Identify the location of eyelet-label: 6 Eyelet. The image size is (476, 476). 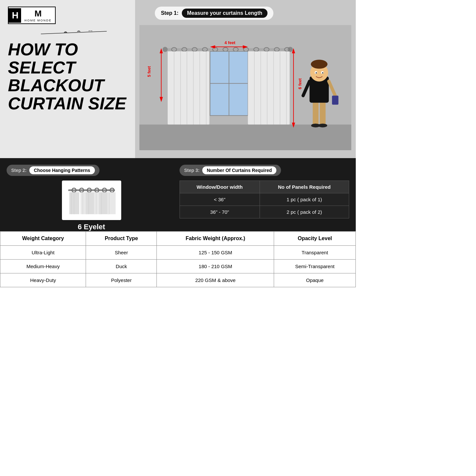
(92, 227).